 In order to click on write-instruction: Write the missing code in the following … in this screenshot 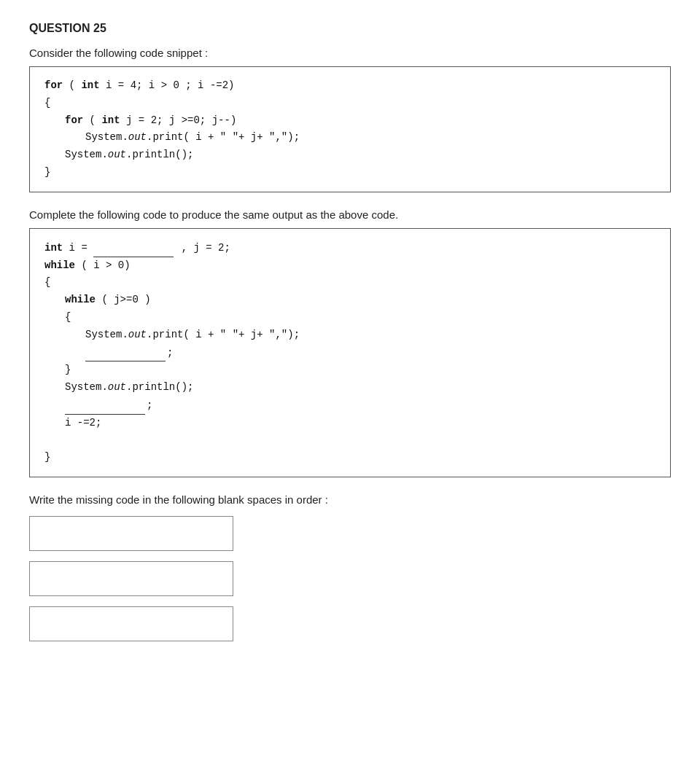, I will do `click(350, 500)`.